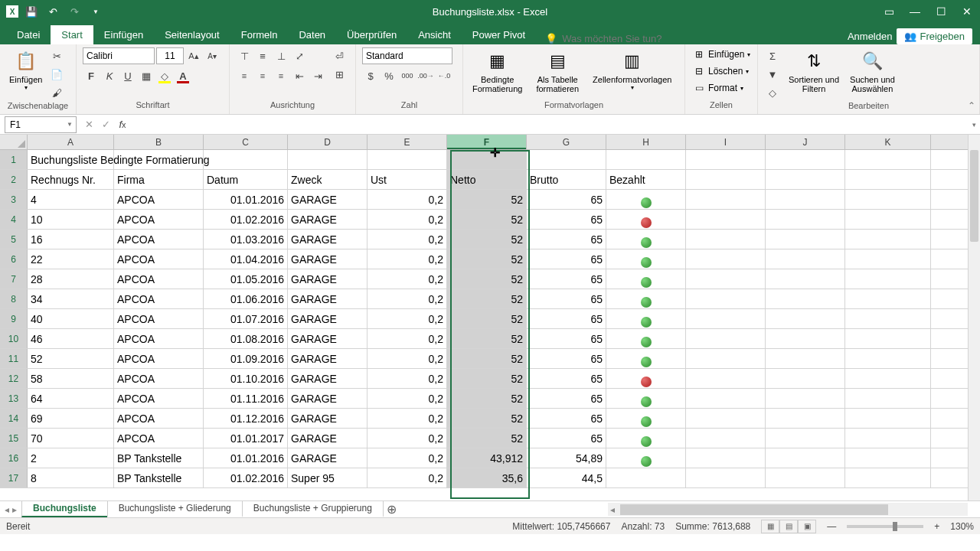 The image size is (980, 551). What do you see at coordinates (814, 71) in the screenshot?
I see `sort-filter-button: ⇅ Sortieren und Filtern` at bounding box center [814, 71].